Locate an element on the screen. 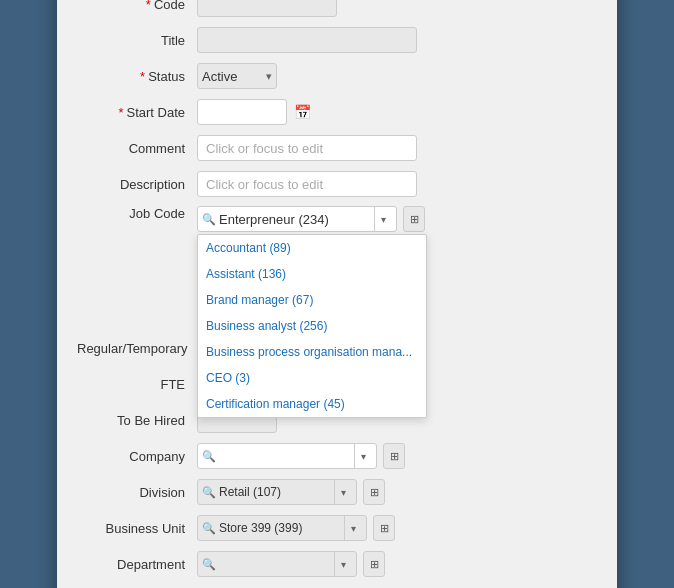 Image resolution: width=674 pixels, height=588 pixels. bunit-field: 🔍 Store 399 (399) ▾ is located at coordinates (282, 528).